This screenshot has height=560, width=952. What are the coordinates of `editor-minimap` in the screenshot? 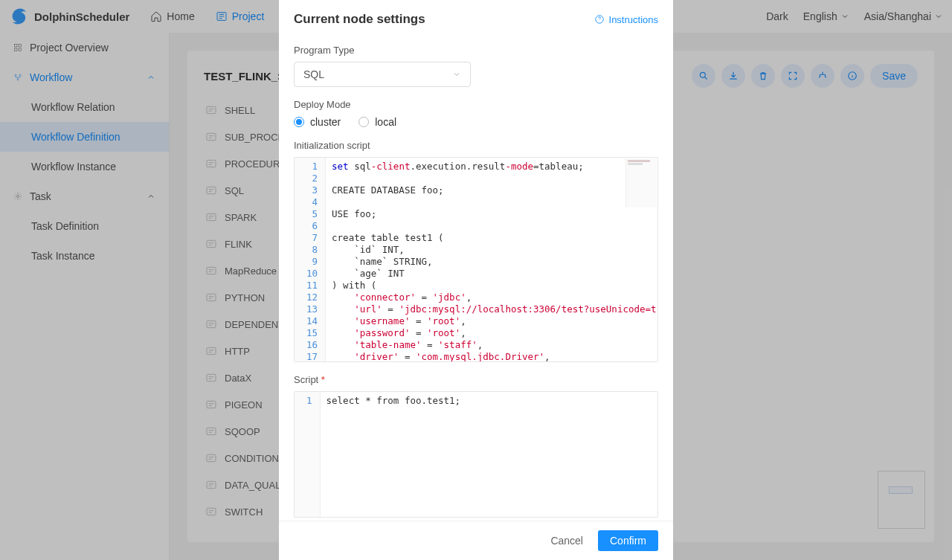 It's located at (641, 183).